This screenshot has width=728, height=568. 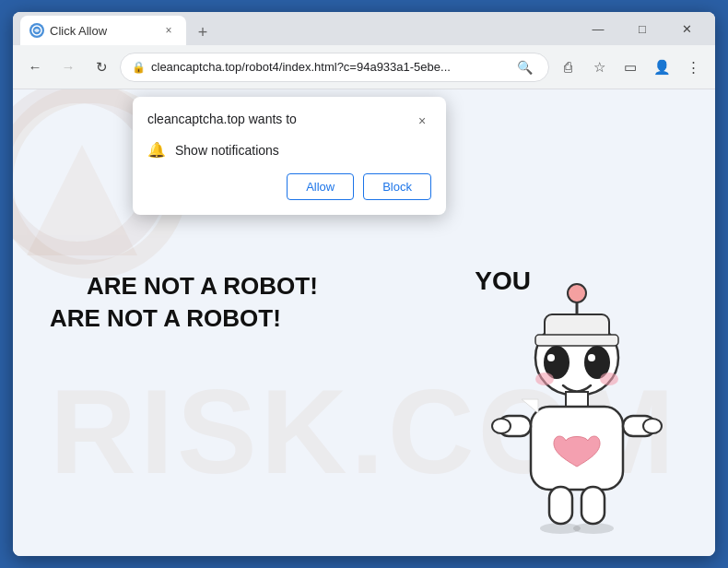 What do you see at coordinates (662, 67) in the screenshot?
I see `profile-button: 👤` at bounding box center [662, 67].